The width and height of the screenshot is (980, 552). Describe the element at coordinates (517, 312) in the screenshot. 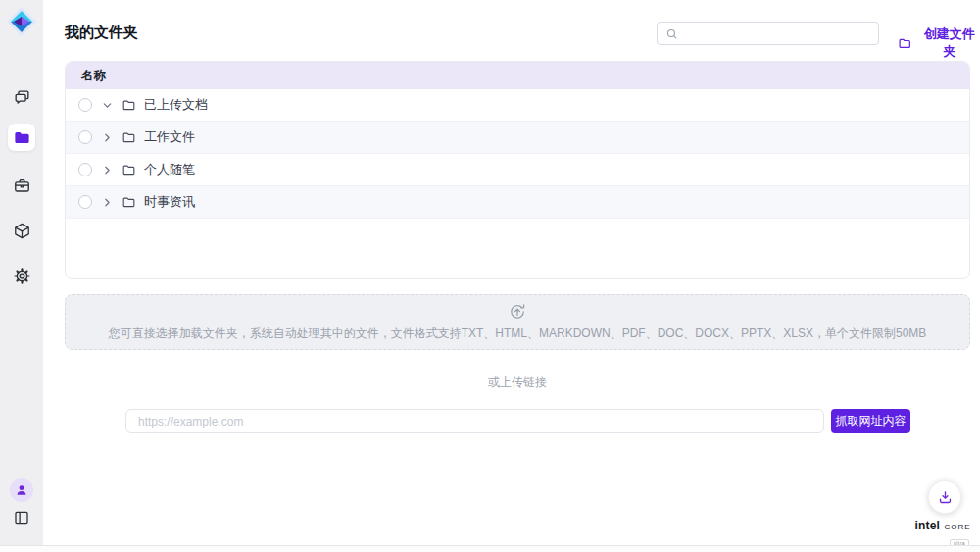

I see `upload-cloud-icon` at that location.